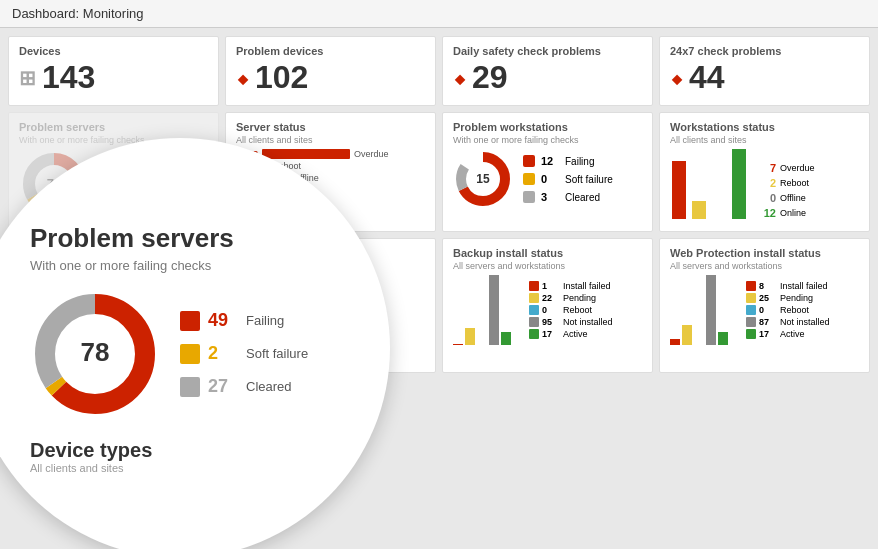 Image resolution: width=878 pixels, height=549 pixels. What do you see at coordinates (764, 140) in the screenshot?
I see `workstations-status-subtitle: All clients and sites` at bounding box center [764, 140].